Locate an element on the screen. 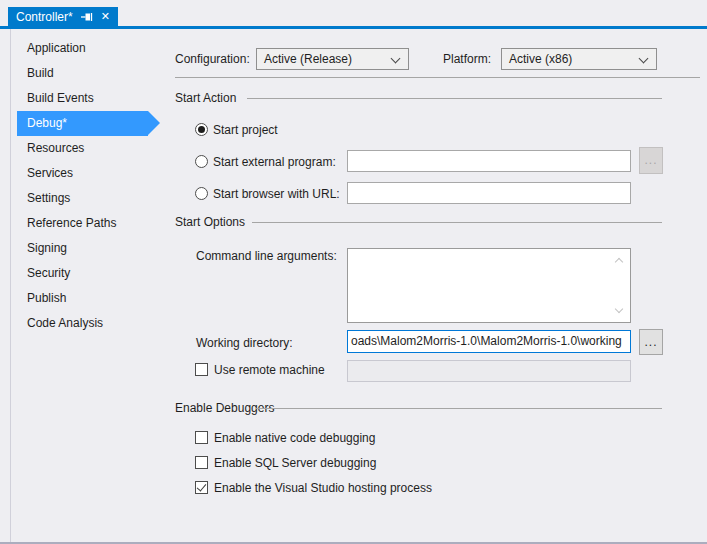 This screenshot has height=544, width=707. working-directory-label: Working directory: is located at coordinates (244, 344).